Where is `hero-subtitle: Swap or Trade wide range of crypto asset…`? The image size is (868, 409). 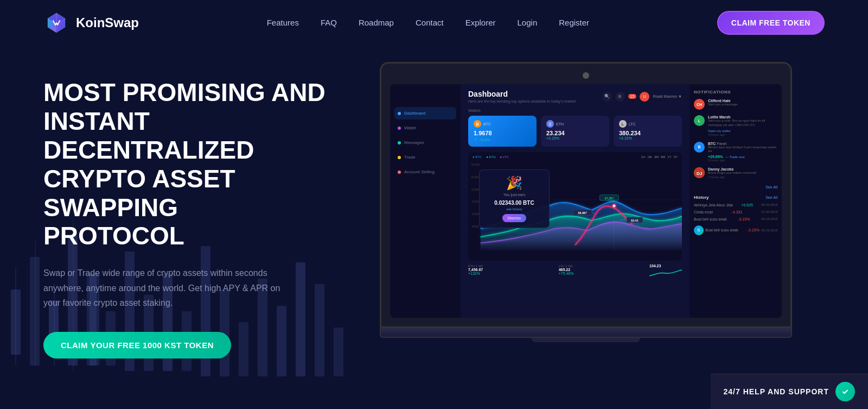
hero-subtitle: Swap or Trade wide range of crypto asset… is located at coordinates (163, 288).